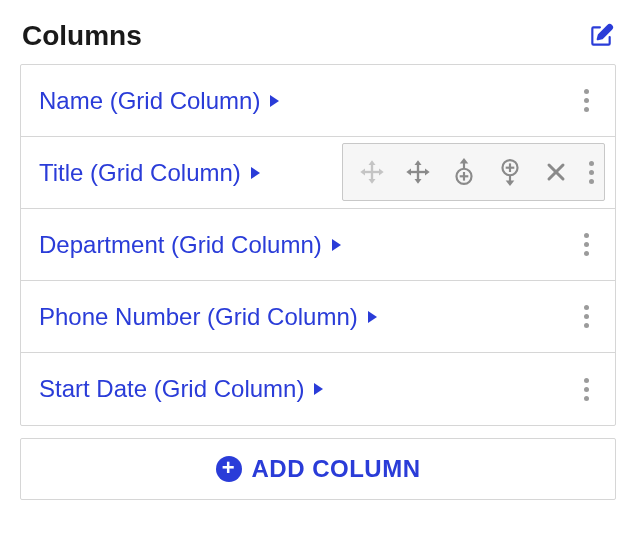  I want to click on column-label: Title (Grid Column), so click(140, 173).